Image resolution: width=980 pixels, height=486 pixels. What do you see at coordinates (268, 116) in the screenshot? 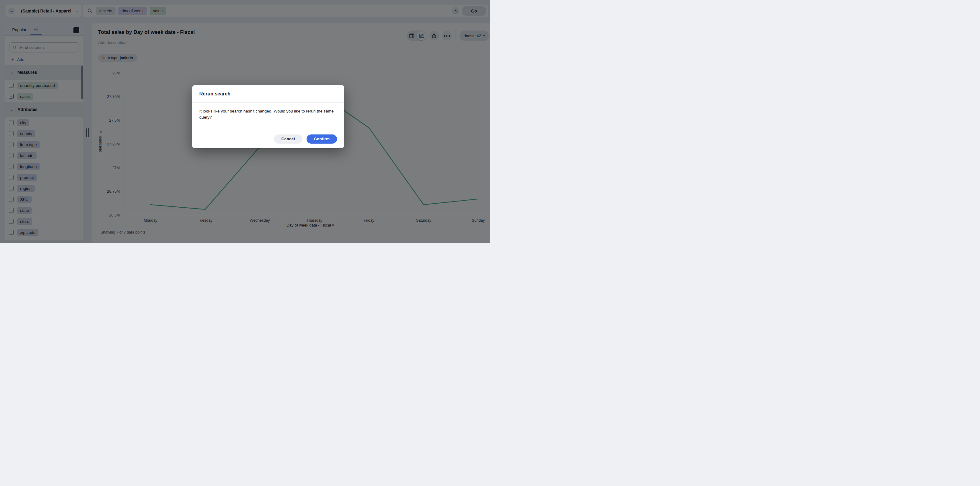
I see `rerun-dialog: Rerun search It looks like your search h…` at bounding box center [268, 116].